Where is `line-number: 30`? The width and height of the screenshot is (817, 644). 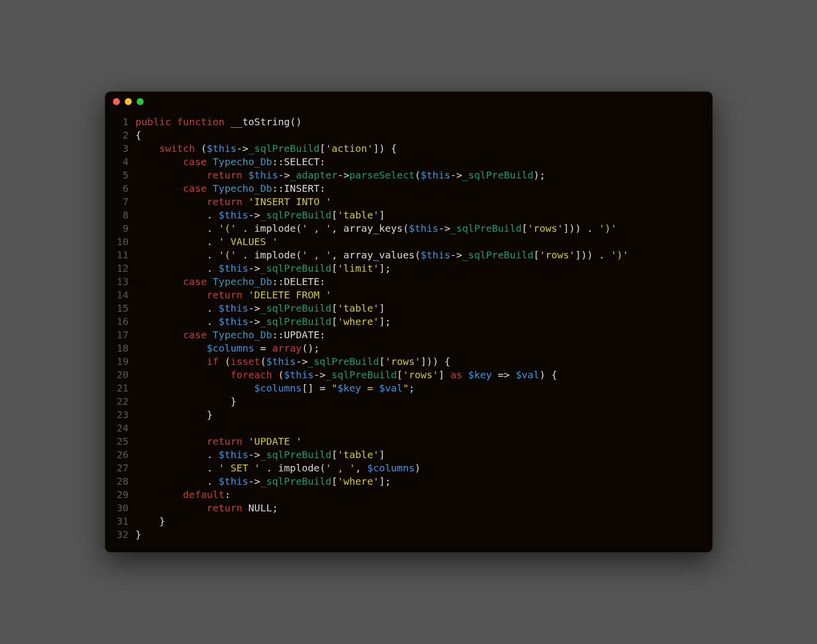
line-number: 30 is located at coordinates (121, 508).